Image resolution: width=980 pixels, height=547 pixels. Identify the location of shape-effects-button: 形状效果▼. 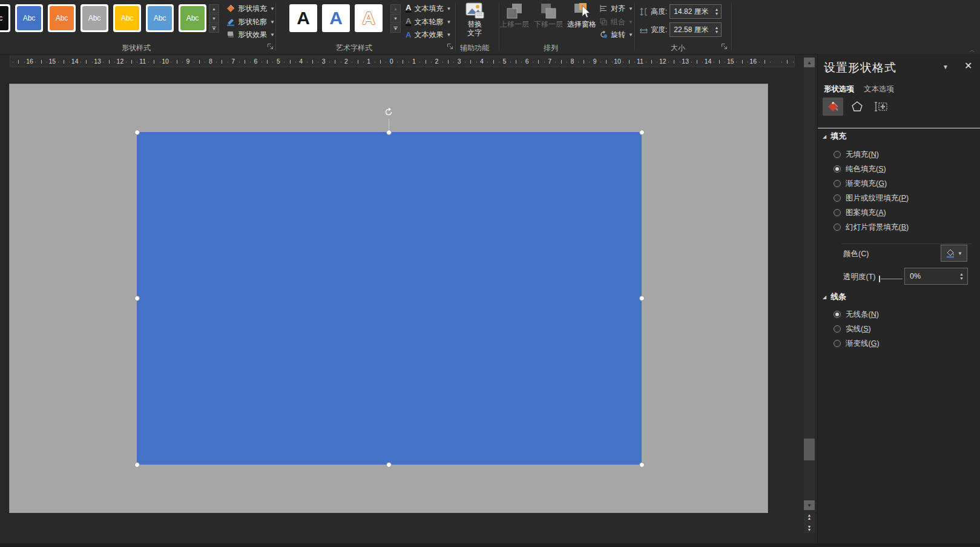
(251, 35).